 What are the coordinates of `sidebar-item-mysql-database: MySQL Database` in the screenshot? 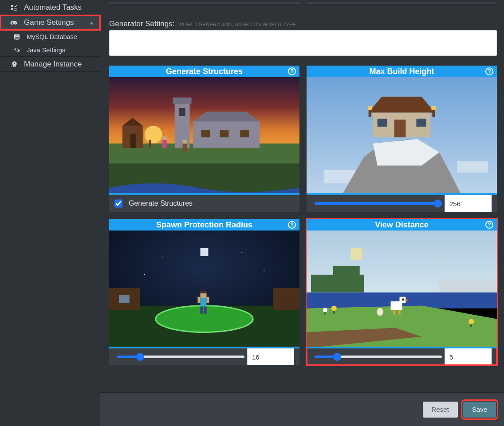 It's located at (50, 37).